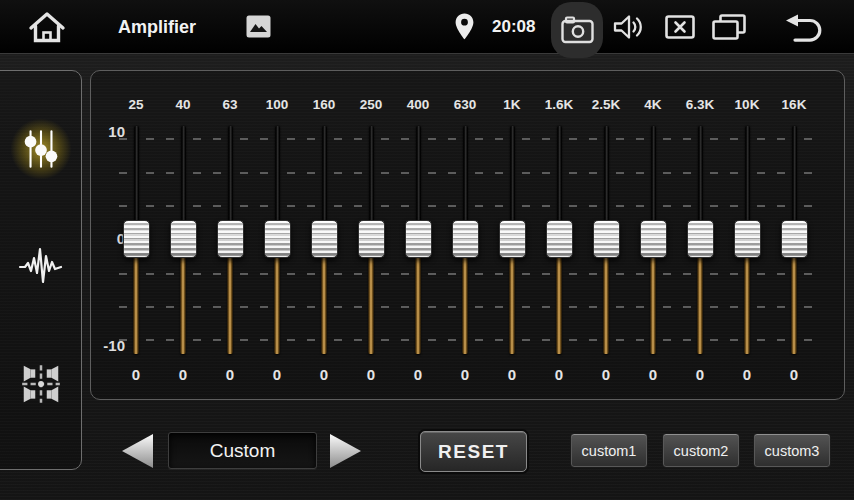 The height and width of the screenshot is (500, 854). Describe the element at coordinates (136, 235) in the screenshot. I see `eq-band: 25 0` at that location.